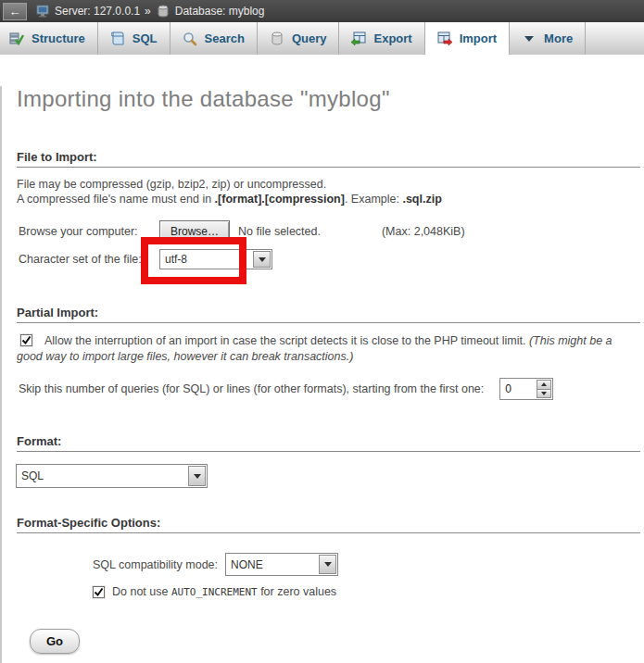 The width and height of the screenshot is (644, 663). Describe the element at coordinates (89, 231) in the screenshot. I see `browse-label: Browse your computer:` at that location.